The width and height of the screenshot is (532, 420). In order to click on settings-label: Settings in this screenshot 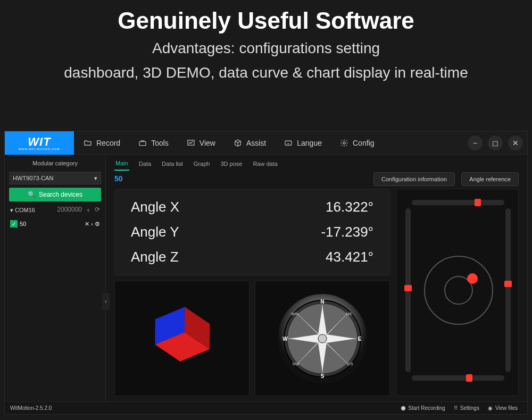, I will do `click(470, 408)`.